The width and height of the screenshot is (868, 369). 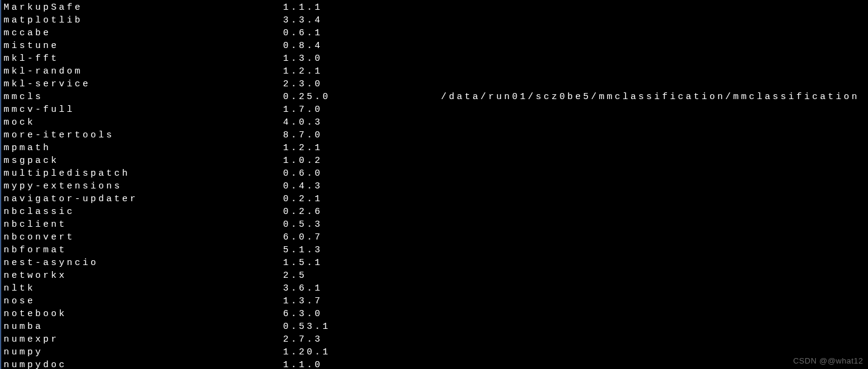 I want to click on package-row: notebook6.3.0, so click(x=436, y=314).